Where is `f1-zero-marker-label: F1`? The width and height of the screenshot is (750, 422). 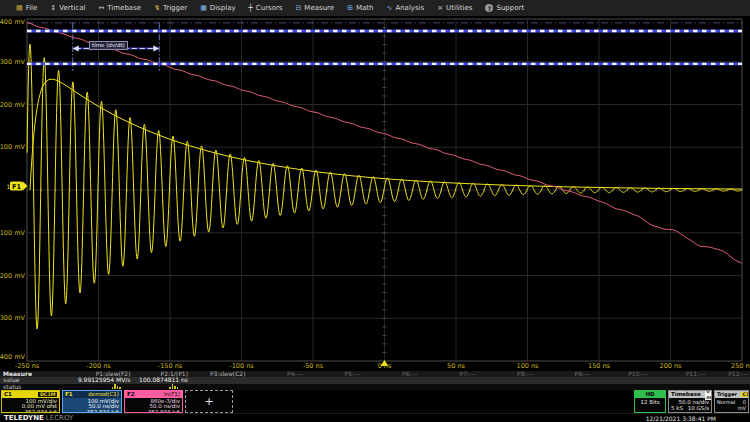 f1-zero-marker-label: F1 is located at coordinates (16, 187).